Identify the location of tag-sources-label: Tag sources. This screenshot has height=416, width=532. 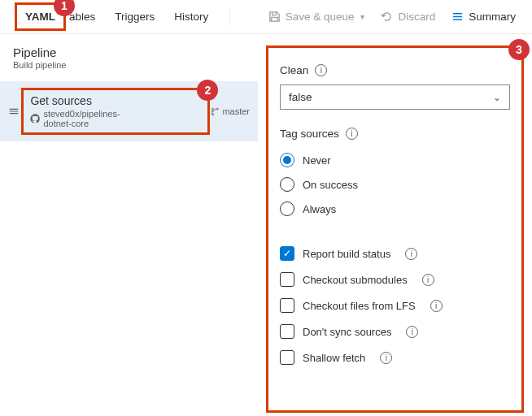
(309, 133).